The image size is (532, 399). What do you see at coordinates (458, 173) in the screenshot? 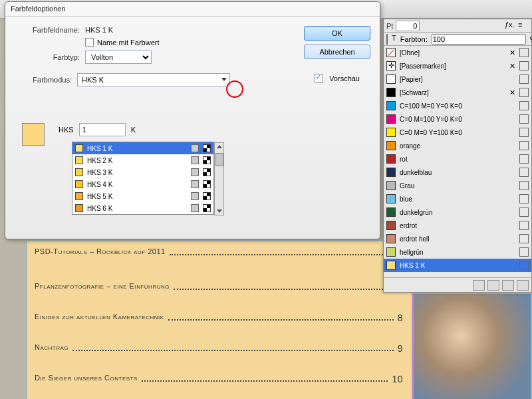
I see `swatch-name: dunkelblau` at bounding box center [458, 173].